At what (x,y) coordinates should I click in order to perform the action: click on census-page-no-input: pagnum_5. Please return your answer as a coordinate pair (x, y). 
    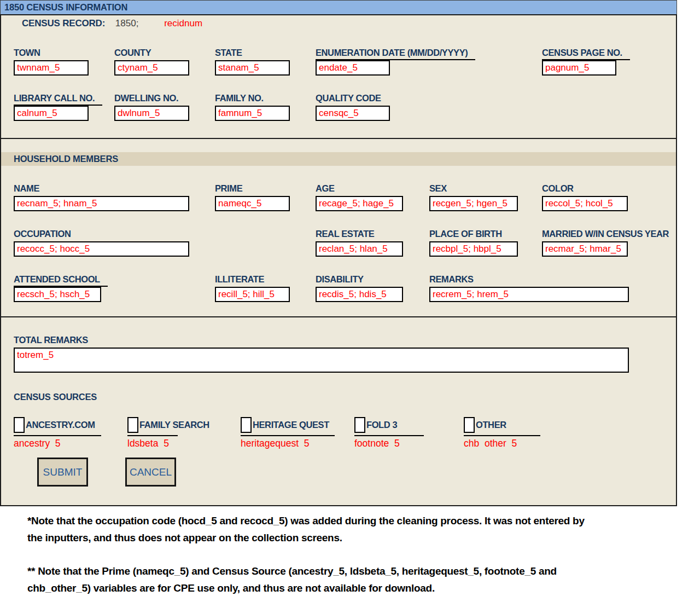
    Looking at the image, I should click on (579, 68).